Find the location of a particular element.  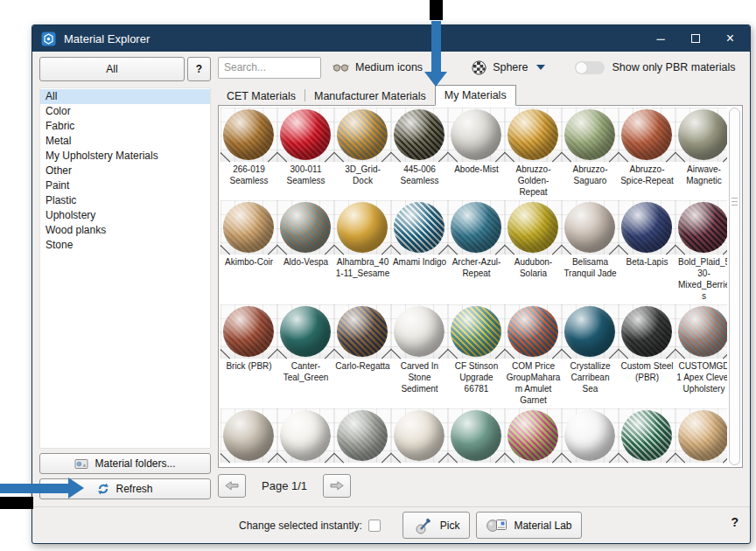

material-item: Default Floor is located at coordinates (362, 437).